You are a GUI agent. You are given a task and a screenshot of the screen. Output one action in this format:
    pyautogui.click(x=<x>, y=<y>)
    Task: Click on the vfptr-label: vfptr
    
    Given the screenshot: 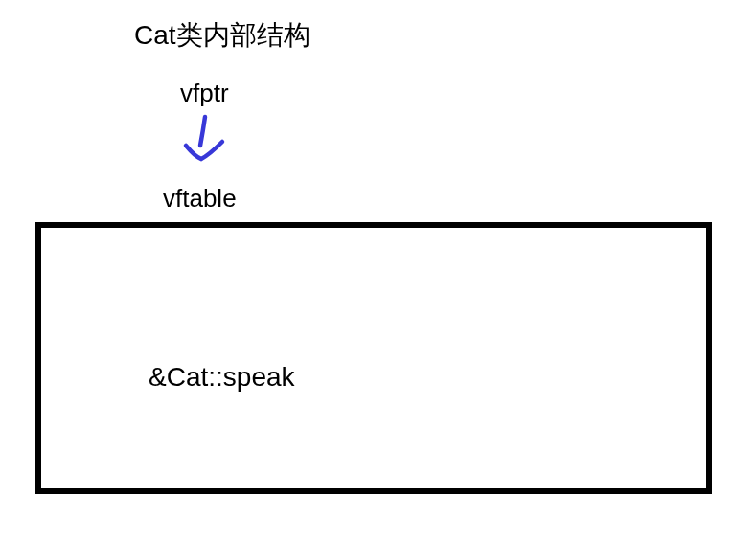 What is the action you would take?
    pyautogui.click(x=205, y=94)
    